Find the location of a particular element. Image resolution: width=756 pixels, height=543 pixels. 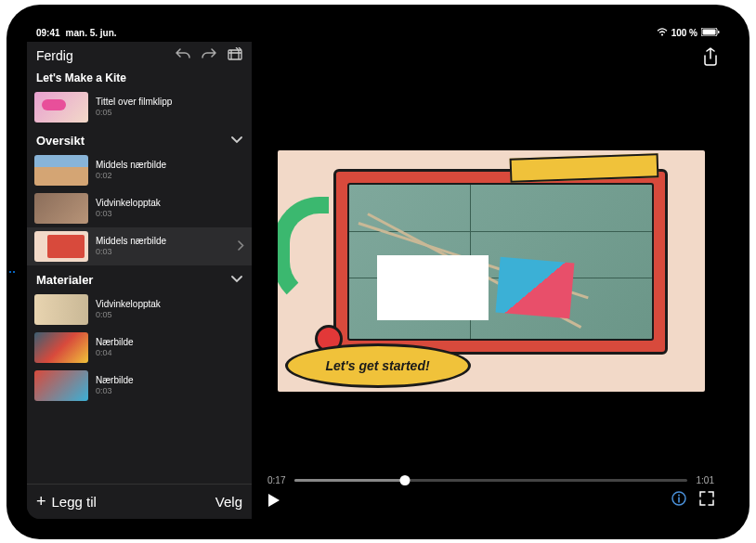

project-title: Let's Make a Kite is located at coordinates (139, 79).